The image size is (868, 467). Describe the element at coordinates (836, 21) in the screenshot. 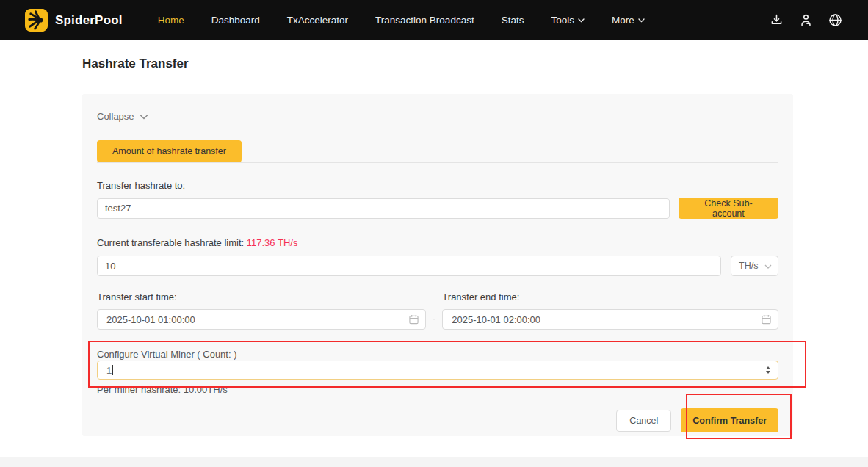

I see `globe-icon` at that location.